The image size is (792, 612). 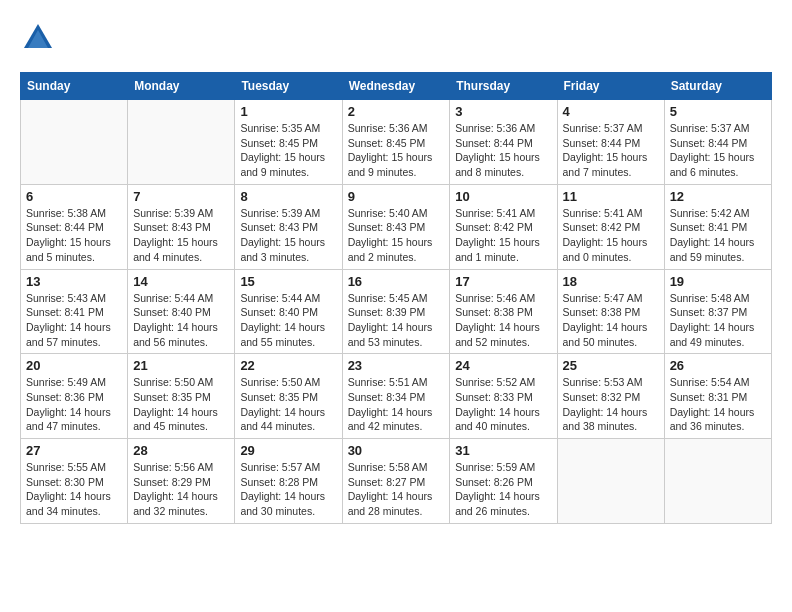 I want to click on calendar-header-row: SundayMondayTuesdayWednesdayThursdayFrid…, so click(x=396, y=86).